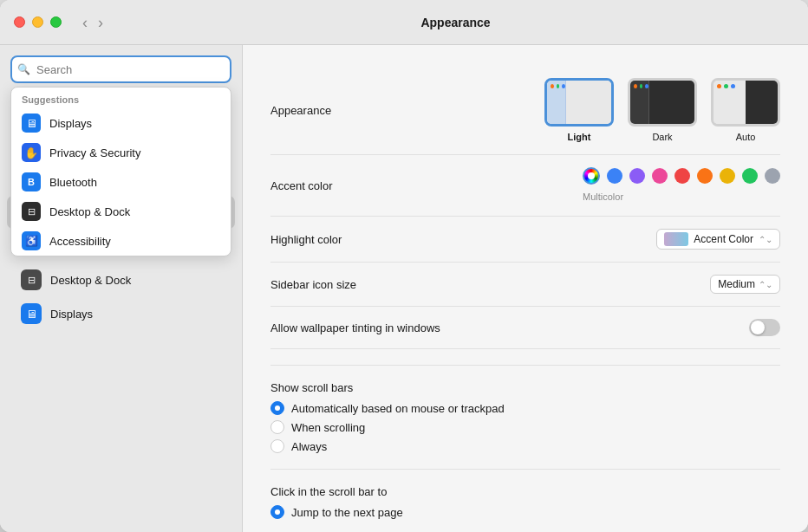 This screenshot has width=808, height=532. Describe the element at coordinates (525, 408) in the screenshot. I see `scroll-auto-option: Automatically based on mouse or trackpad` at that location.